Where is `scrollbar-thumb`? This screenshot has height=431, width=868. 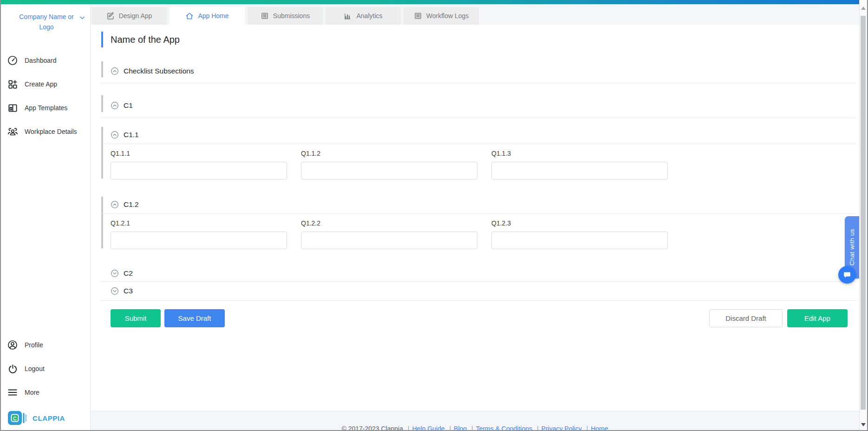
scrollbar-thumb is located at coordinates (863, 213).